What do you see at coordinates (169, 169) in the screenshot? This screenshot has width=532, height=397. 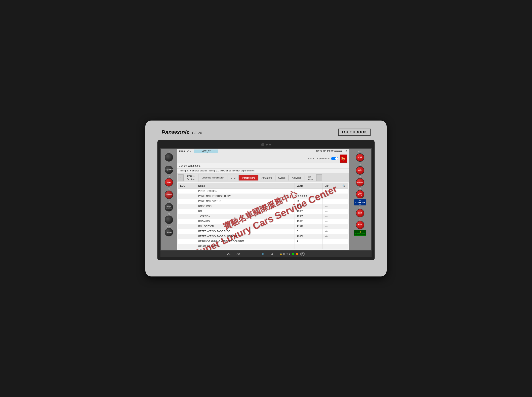 I see `f3-group: F3 Acquisition` at bounding box center [169, 169].